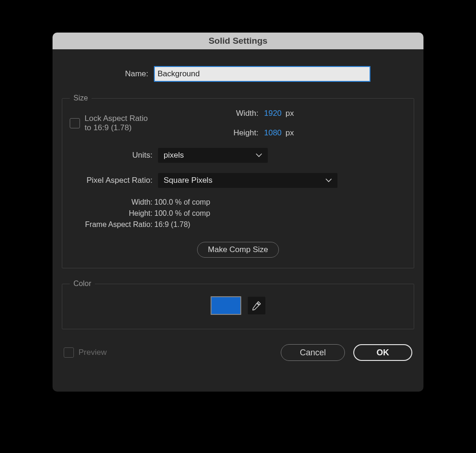 This screenshot has width=476, height=453. What do you see at coordinates (112, 123) in the screenshot?
I see `lock-aspect-wrap: Lock Aspect Ratio to 16:9 (1.78)` at bounding box center [112, 123].